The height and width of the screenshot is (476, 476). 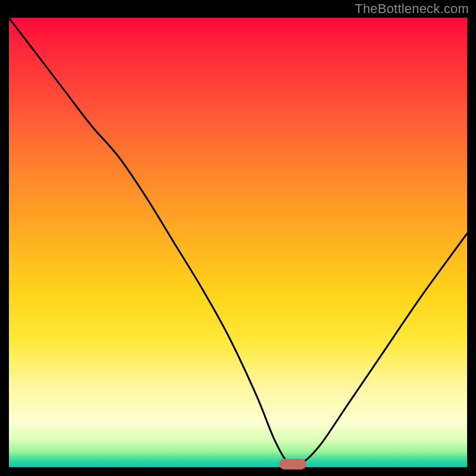 What do you see at coordinates (412, 9) in the screenshot?
I see `watermark-text: TheBottleneck.com` at bounding box center [412, 9].